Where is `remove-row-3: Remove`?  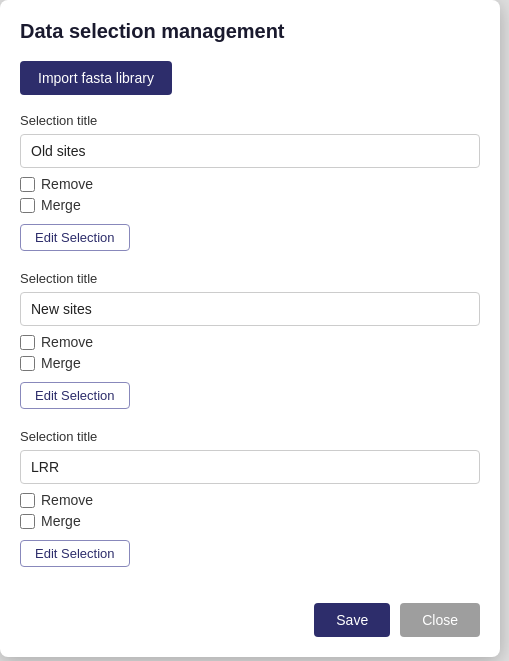 remove-row-3: Remove is located at coordinates (250, 500).